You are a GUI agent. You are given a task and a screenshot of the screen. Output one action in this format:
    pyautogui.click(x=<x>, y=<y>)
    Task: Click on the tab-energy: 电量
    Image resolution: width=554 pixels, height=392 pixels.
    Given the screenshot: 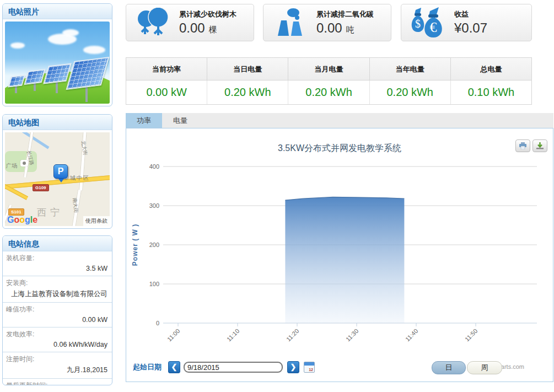 What is the action you would take?
    pyautogui.click(x=180, y=120)
    